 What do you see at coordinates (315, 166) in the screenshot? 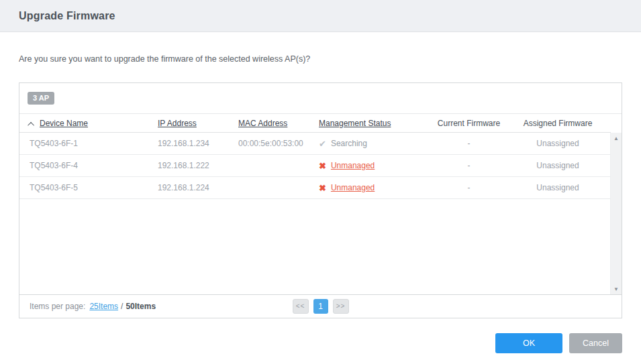
I see `table-row: TQ5403-6F-4 192.168.1.222 ✖ Unmanaged - …` at bounding box center [315, 166].